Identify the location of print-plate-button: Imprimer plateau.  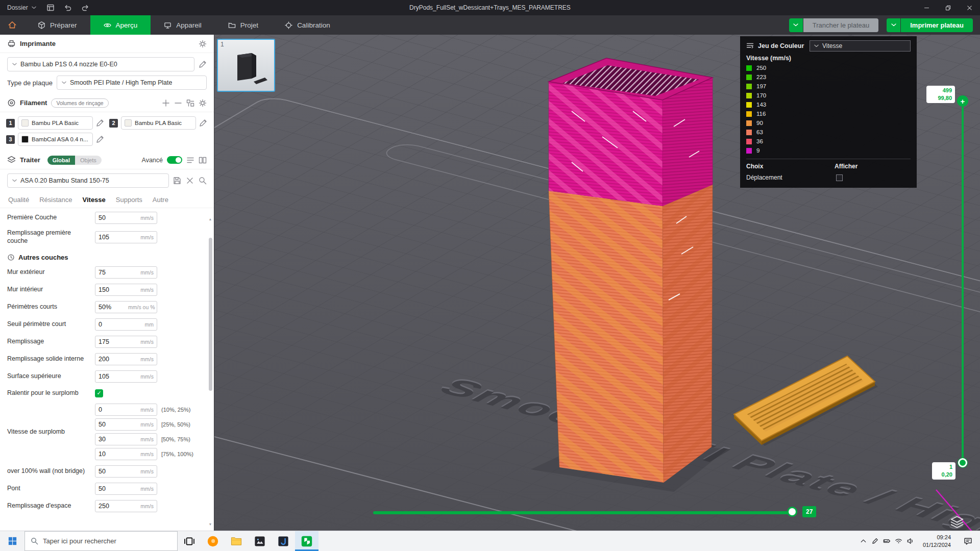
(937, 26).